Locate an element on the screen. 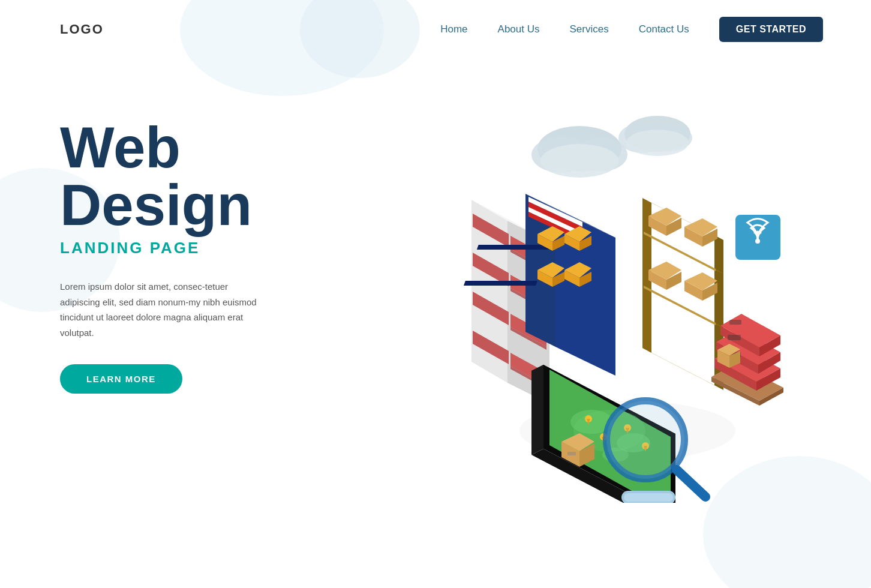 This screenshot has width=871, height=588. nav-contact: Contact Us is located at coordinates (664, 29).